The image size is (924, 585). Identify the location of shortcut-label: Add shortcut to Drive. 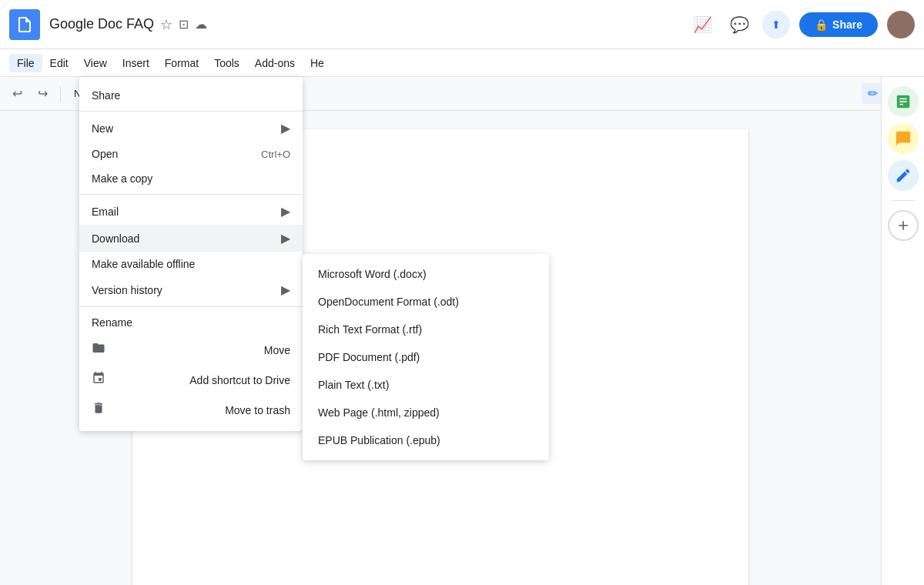
(240, 380).